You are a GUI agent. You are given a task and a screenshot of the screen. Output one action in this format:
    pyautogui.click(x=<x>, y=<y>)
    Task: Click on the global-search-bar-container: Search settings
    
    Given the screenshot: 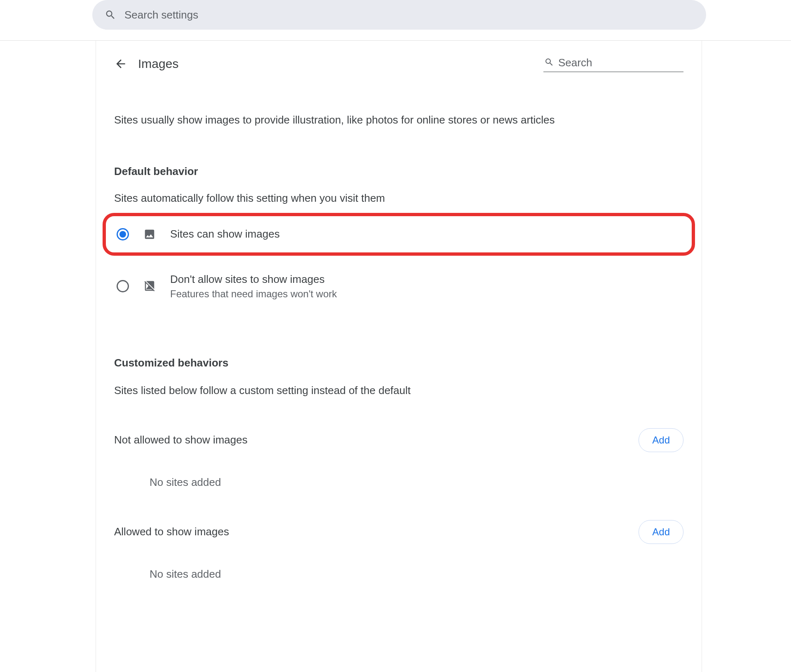 What is the action you would take?
    pyautogui.click(x=396, y=21)
    